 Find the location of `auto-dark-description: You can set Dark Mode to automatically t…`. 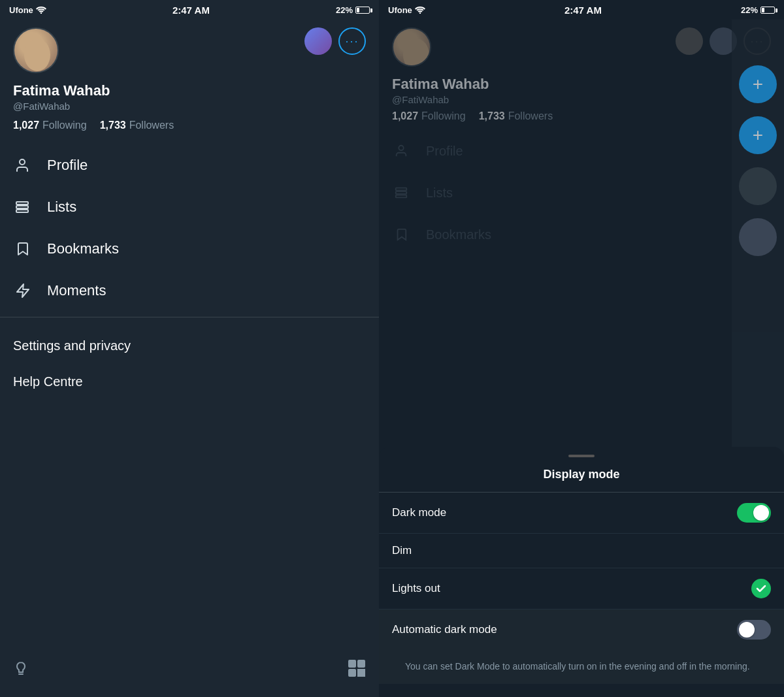

auto-dark-description: You can set Dark Mode to automatically t… is located at coordinates (581, 664).